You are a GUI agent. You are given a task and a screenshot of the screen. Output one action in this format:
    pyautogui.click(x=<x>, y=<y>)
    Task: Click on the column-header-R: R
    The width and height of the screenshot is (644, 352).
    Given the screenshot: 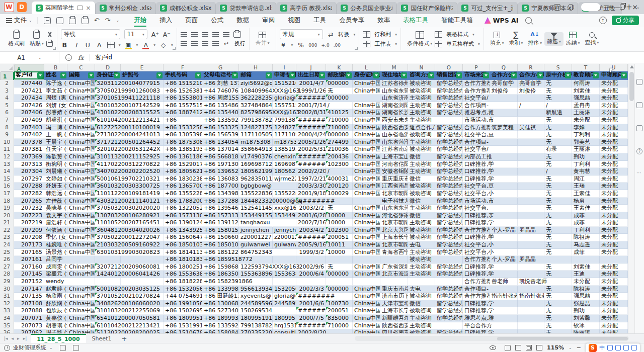 What is the action you would take?
    pyautogui.click(x=531, y=67)
    